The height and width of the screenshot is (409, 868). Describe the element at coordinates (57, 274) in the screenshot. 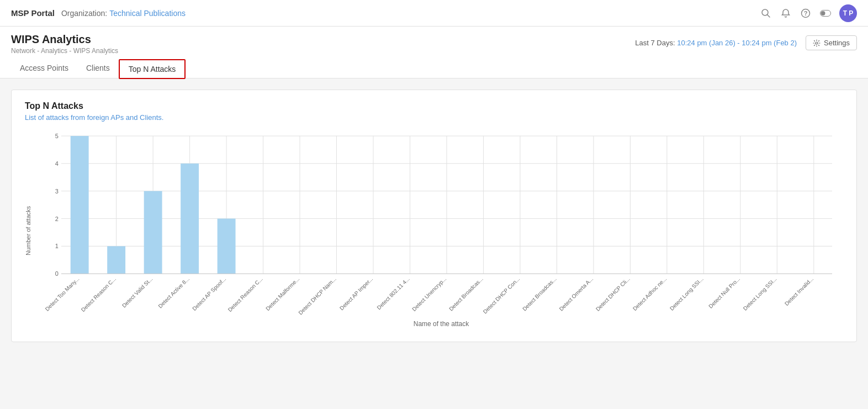

I see `svg-text: 0` at that location.